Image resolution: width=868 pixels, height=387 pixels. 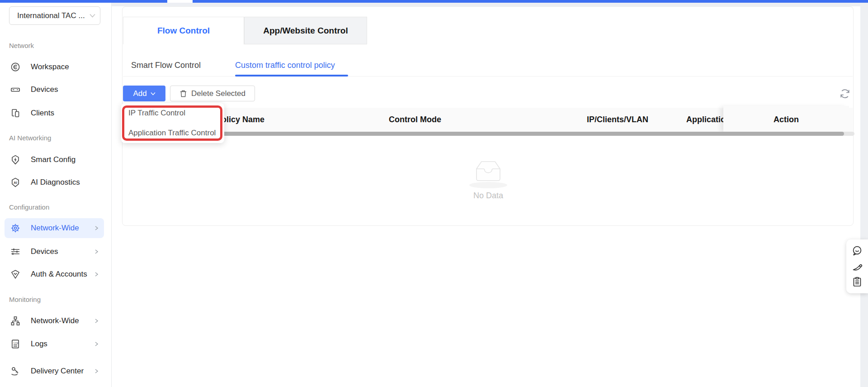 I want to click on device-icon, so click(x=15, y=90).